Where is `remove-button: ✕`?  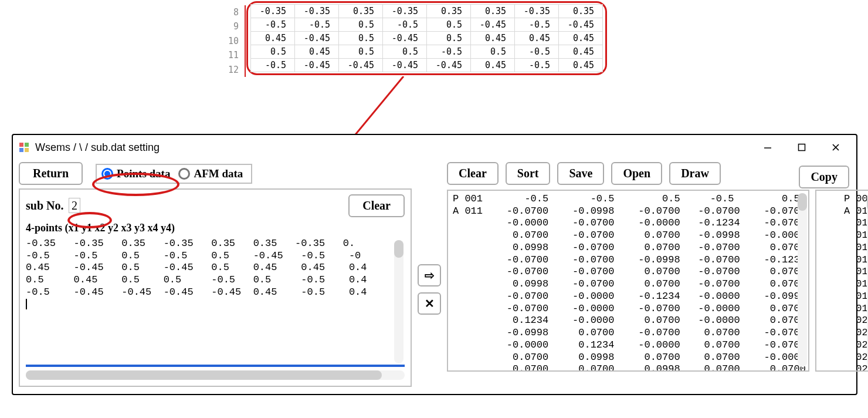 remove-button: ✕ is located at coordinates (429, 304).